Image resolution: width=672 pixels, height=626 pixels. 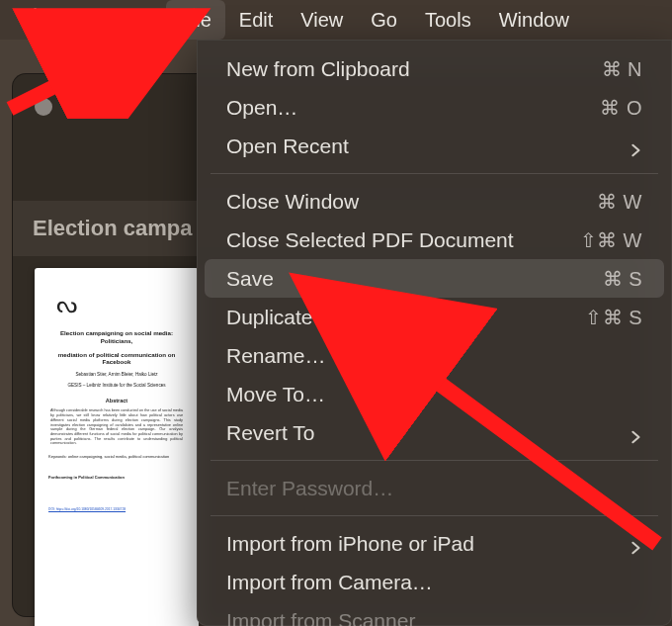 What do you see at coordinates (117, 447) in the screenshot?
I see `page-thumbnail: ᔓ Election campaigning on social media: …` at bounding box center [117, 447].